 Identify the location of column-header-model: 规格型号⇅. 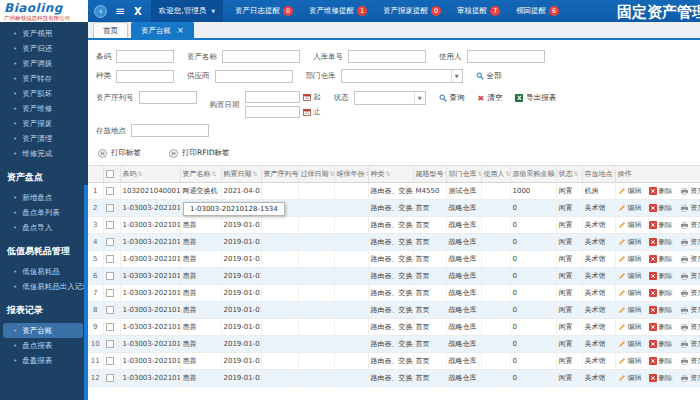
(430, 174).